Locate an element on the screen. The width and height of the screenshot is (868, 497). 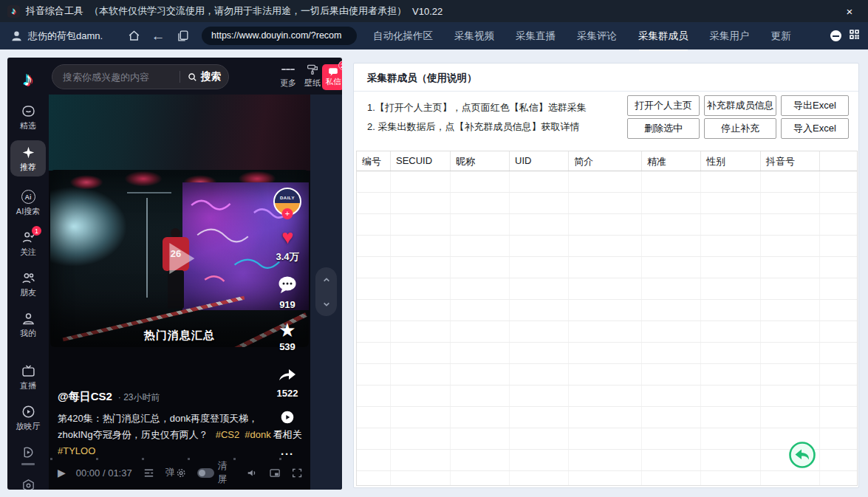
export-excel-button: 导出Excel is located at coordinates (815, 106).